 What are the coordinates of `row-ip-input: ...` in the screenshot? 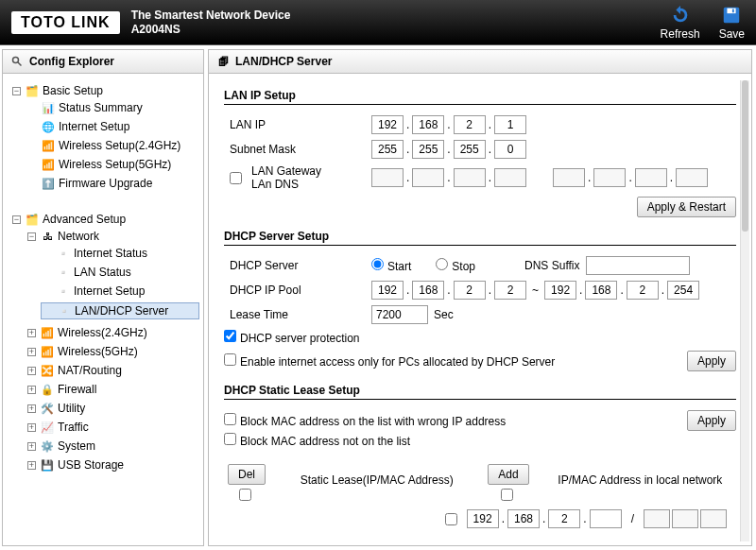 It's located at (544, 519).